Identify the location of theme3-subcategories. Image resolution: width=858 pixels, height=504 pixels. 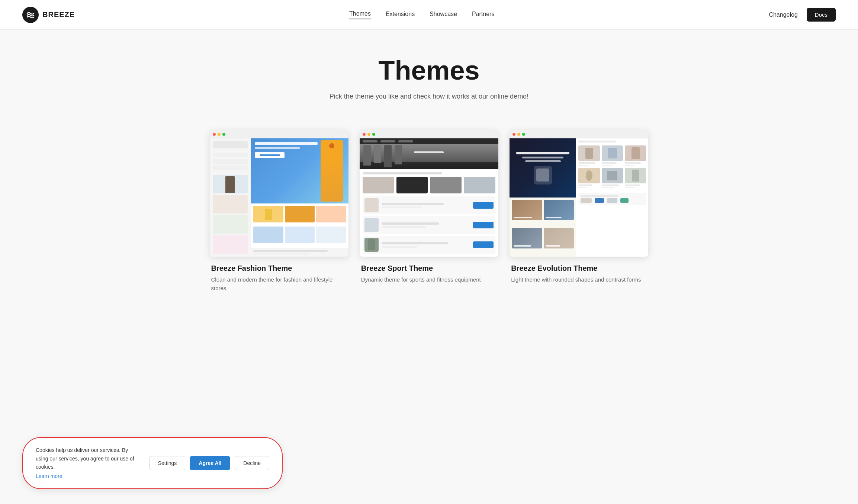
(543, 227).